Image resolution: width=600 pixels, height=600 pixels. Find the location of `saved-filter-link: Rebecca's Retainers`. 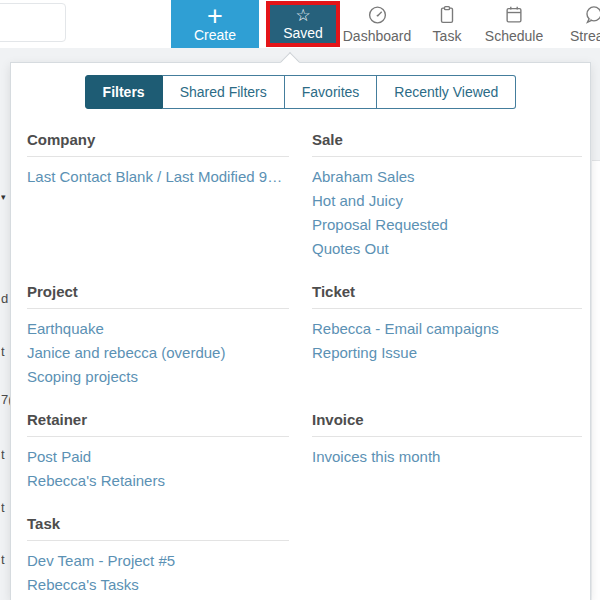

saved-filter-link: Rebecca's Retainers is located at coordinates (158, 481).